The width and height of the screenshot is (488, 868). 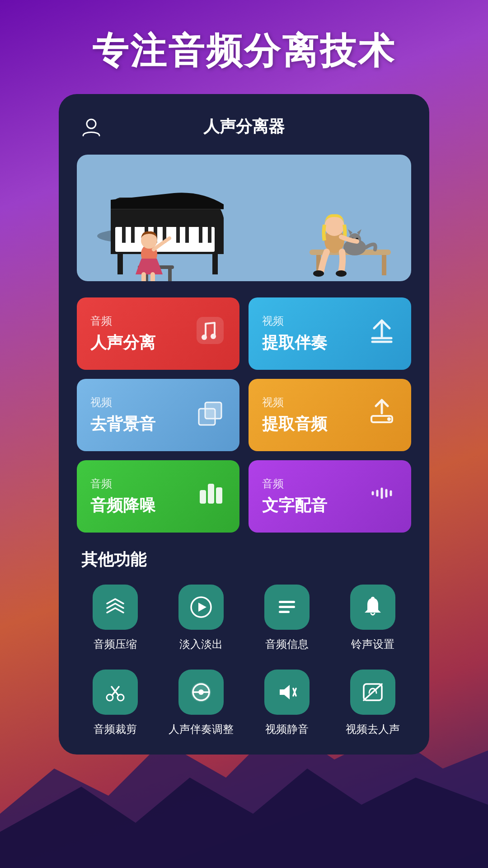 What do you see at coordinates (330, 334) in the screenshot?
I see `extract-accompaniment-button: 视频 提取伴奏` at bounding box center [330, 334].